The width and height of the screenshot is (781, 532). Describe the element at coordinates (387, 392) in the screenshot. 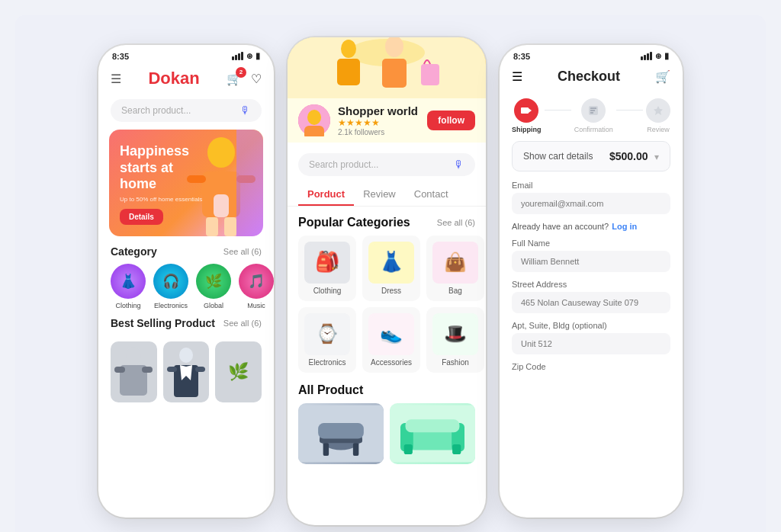

I see `all-product-title: All Product` at that location.